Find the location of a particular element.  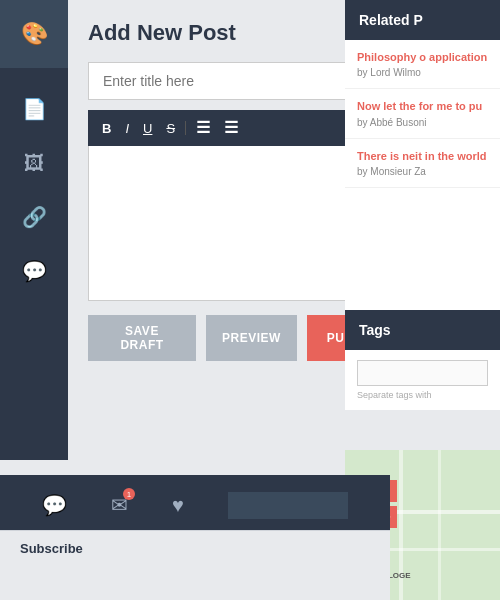

map-road-v2 is located at coordinates (440, 525).